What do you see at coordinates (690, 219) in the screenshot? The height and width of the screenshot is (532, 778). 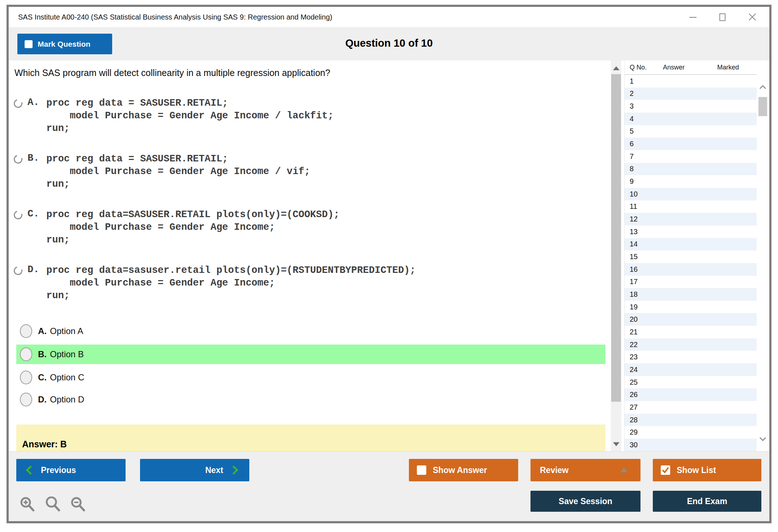 I see `question-list-row: 12` at bounding box center [690, 219].